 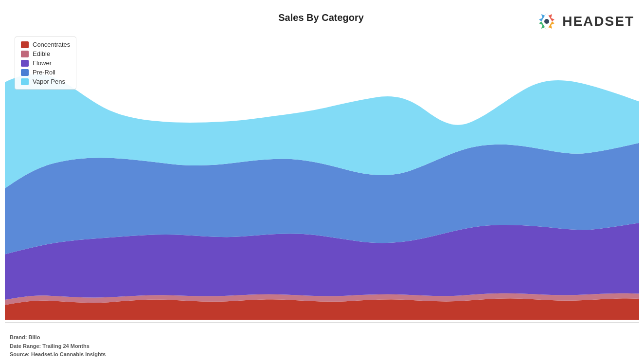 I want to click on legend-label-edible: Edible, so click(x=41, y=54).